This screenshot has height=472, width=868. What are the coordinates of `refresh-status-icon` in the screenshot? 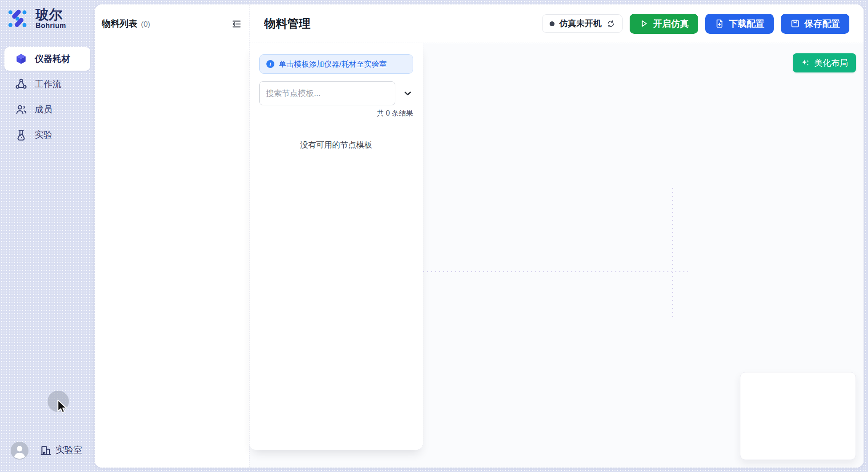 It's located at (611, 24).